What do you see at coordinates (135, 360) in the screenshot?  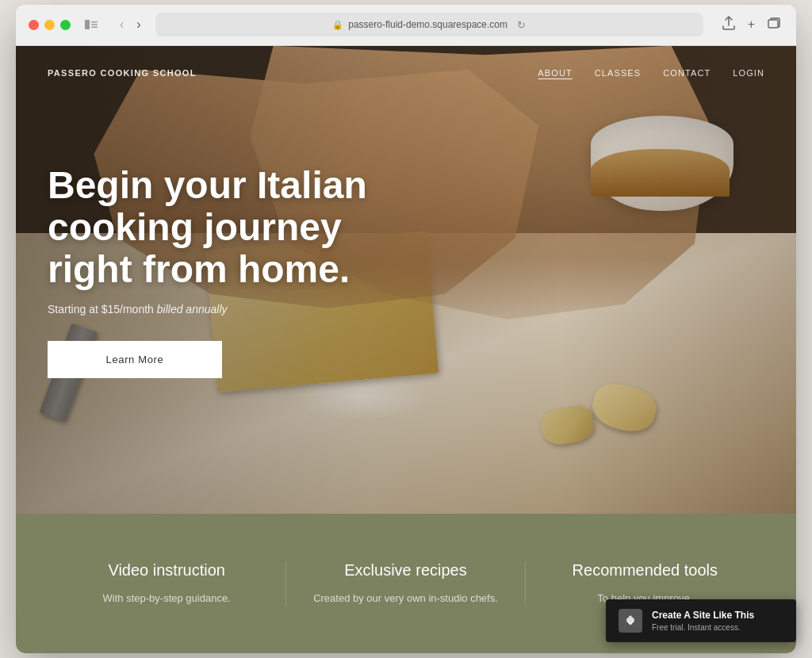 I see `learn-more-button: Learn More` at bounding box center [135, 360].